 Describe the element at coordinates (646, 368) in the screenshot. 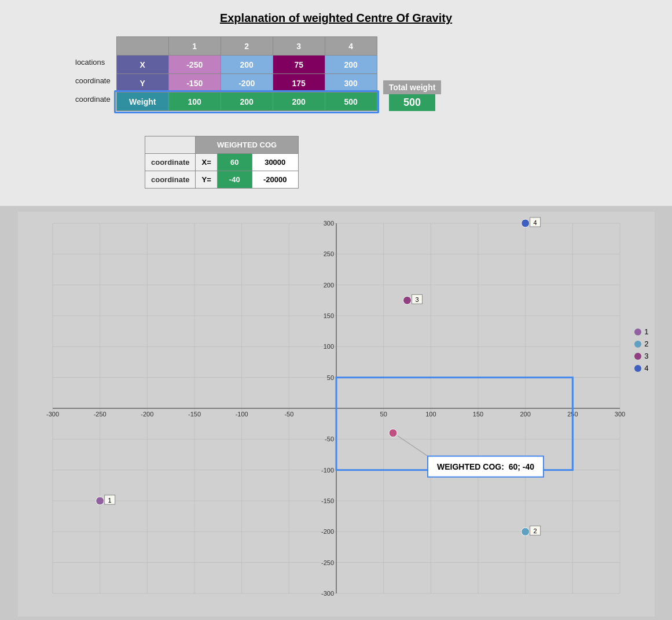

I see `legend-label-4: 4` at that location.